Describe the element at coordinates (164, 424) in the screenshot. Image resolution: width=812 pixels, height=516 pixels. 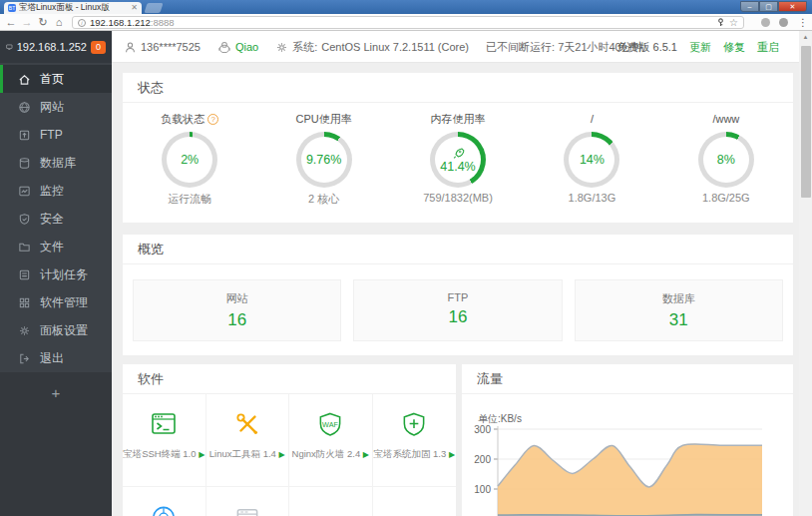
I see `terminal-icon` at that location.